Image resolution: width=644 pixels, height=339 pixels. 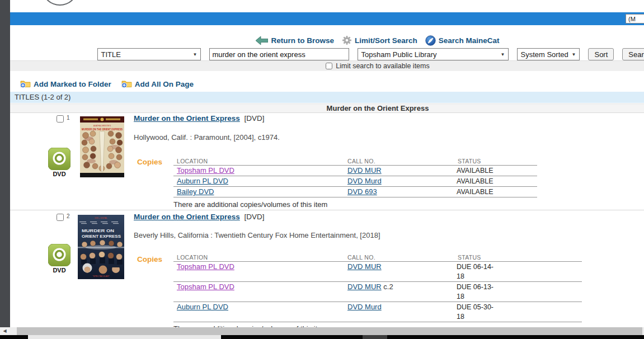 I want to click on svg-text: ORIENT EXPRESS, so click(x=102, y=236).